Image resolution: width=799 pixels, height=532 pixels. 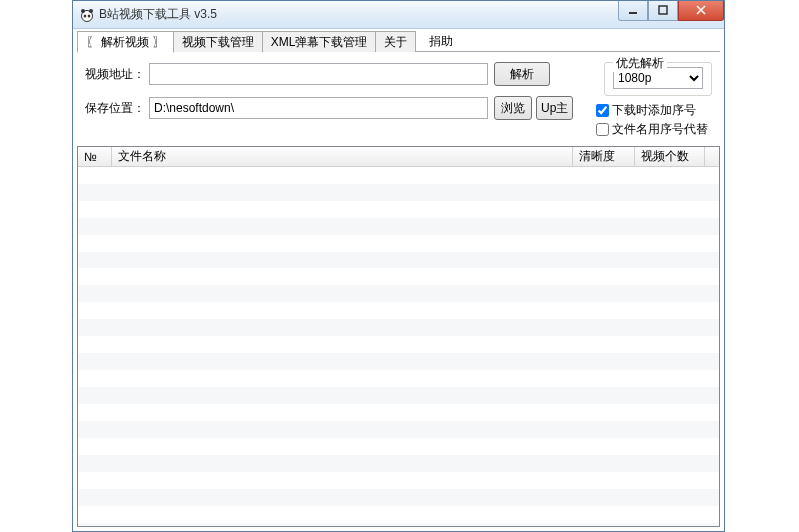 What do you see at coordinates (522, 74) in the screenshot?
I see `parse-button: 解析` at bounding box center [522, 74].